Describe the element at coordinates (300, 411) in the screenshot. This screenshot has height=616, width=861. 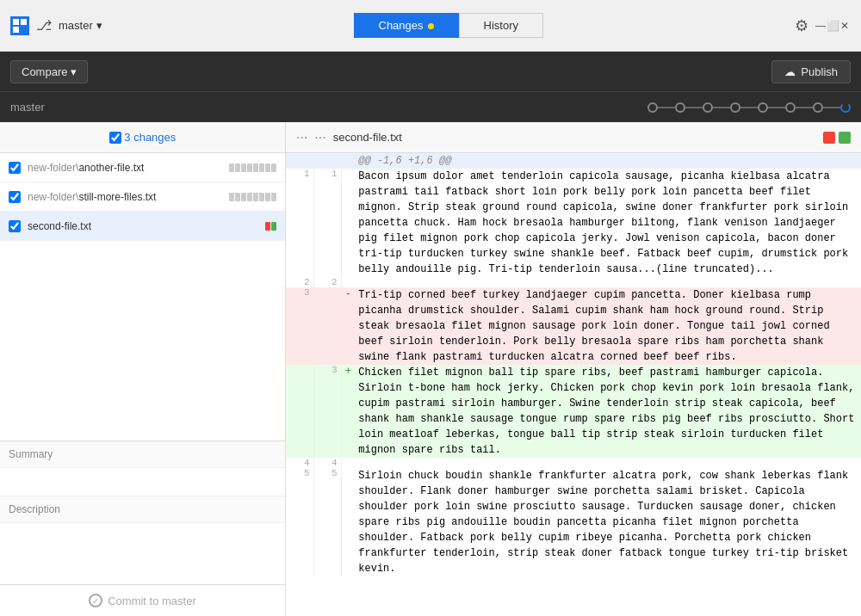
I see `old-line-num` at that location.